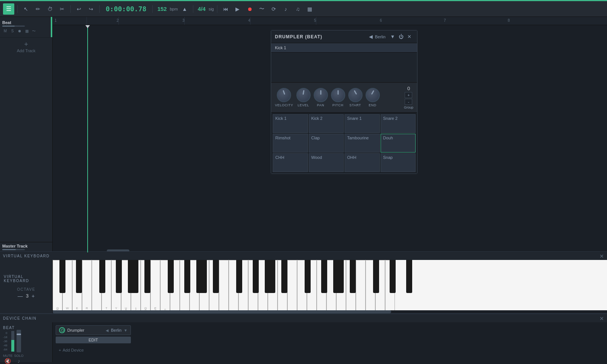 This screenshot has height=364, width=607. I want to click on pan-knob, so click(321, 95).